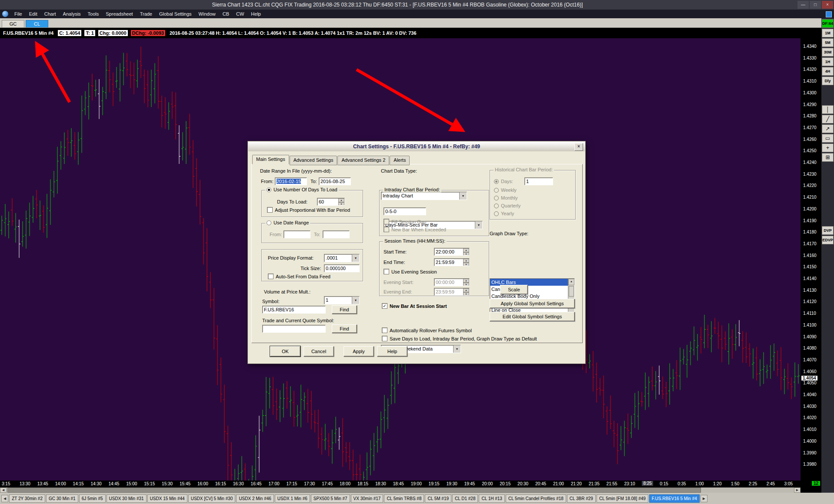 The width and height of the screenshot is (834, 504). What do you see at coordinates (704, 498) in the screenshot?
I see `tab-scroll-right-icon: ▶` at bounding box center [704, 498].